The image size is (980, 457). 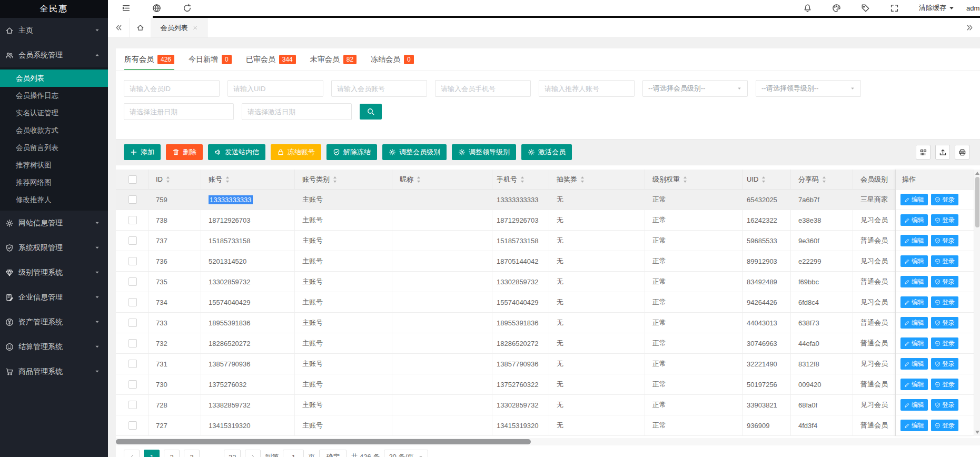 What do you see at coordinates (323, 442) in the screenshot?
I see `horizontal-scrollbar-thumb` at bounding box center [323, 442].